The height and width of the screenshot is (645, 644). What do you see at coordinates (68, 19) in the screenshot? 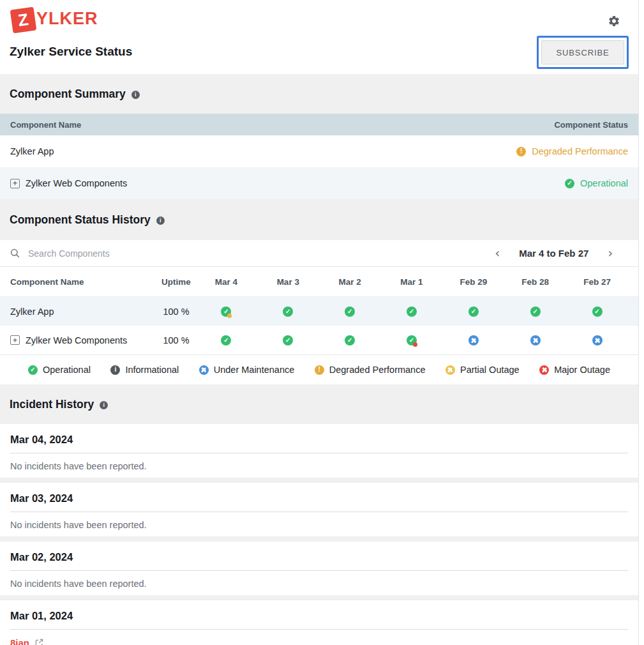
I see `logo-wordmark: YLKER` at bounding box center [68, 19].